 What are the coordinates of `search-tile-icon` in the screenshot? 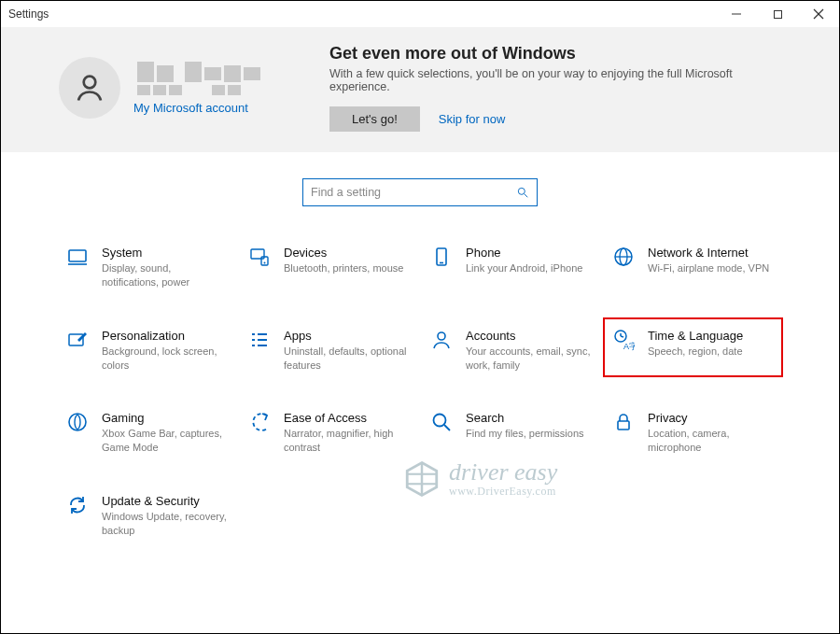 It's located at (441, 422).